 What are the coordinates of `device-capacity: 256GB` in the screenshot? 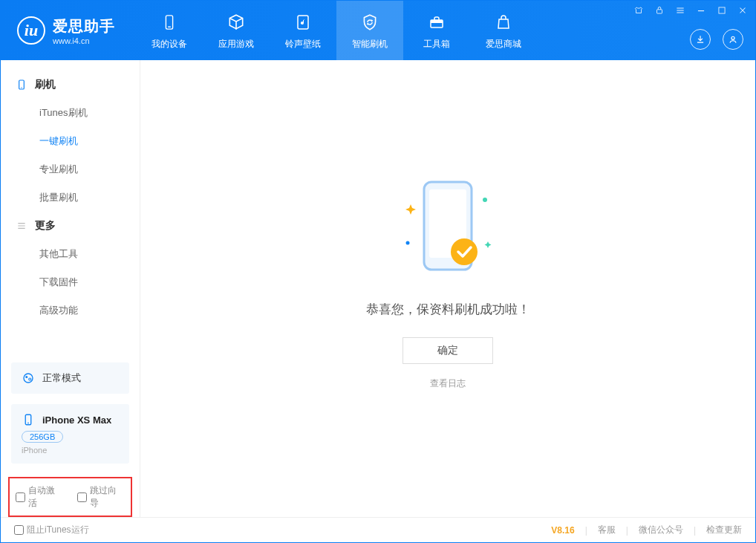 It's located at (42, 437).